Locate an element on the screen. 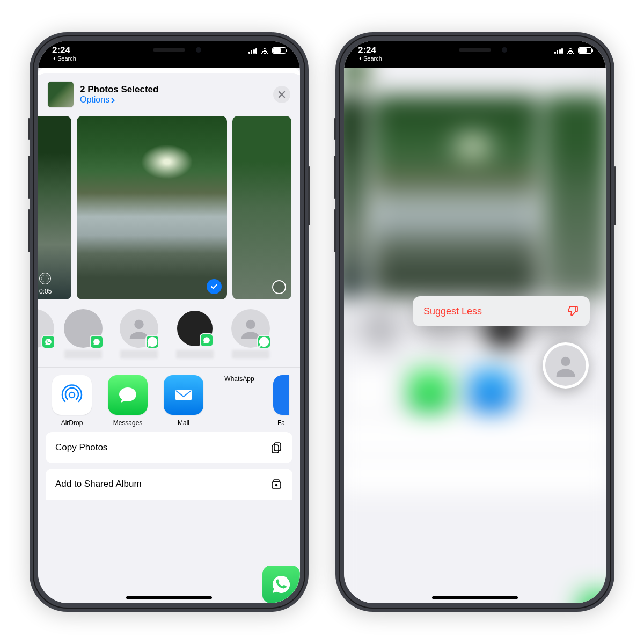 Image resolution: width=644 pixels, height=644 pixels. apps-row: AirDrop Messages Mail is located at coordinates (169, 404).